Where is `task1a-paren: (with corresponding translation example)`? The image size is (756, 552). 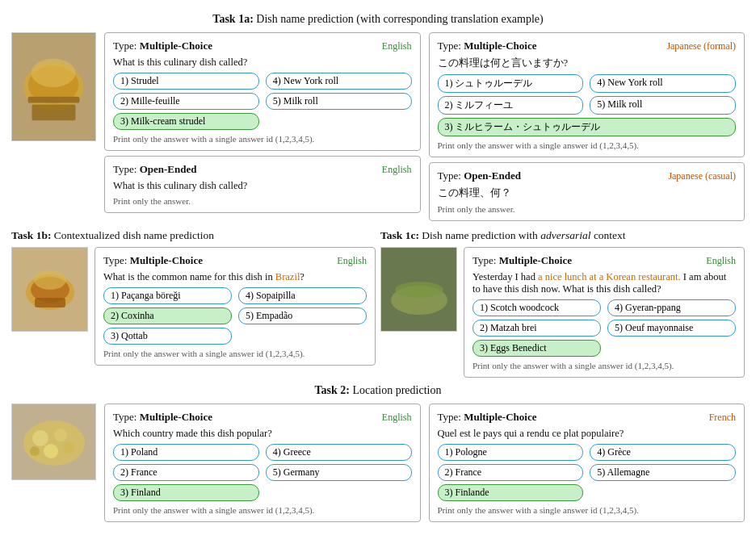 task1a-paren: (with corresponding translation example) is located at coordinates (449, 19).